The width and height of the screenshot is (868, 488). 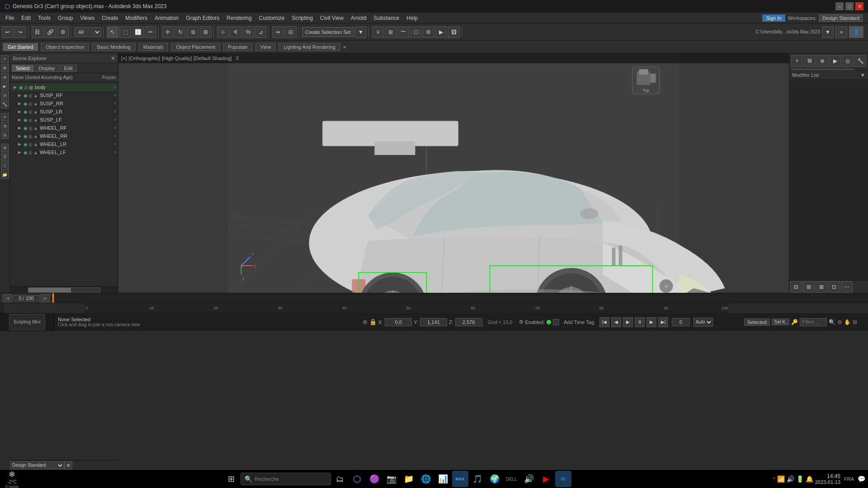 What do you see at coordinates (5, 104) in the screenshot?
I see `utilities-panel-icon: 🔧` at bounding box center [5, 104].